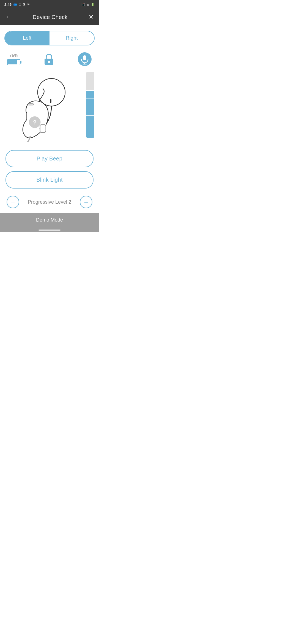 The image size is (297, 644). Describe the element at coordinates (17, 4) in the screenshot. I see `status-left: 2:46 👥 ⊙ G ✉` at that location.